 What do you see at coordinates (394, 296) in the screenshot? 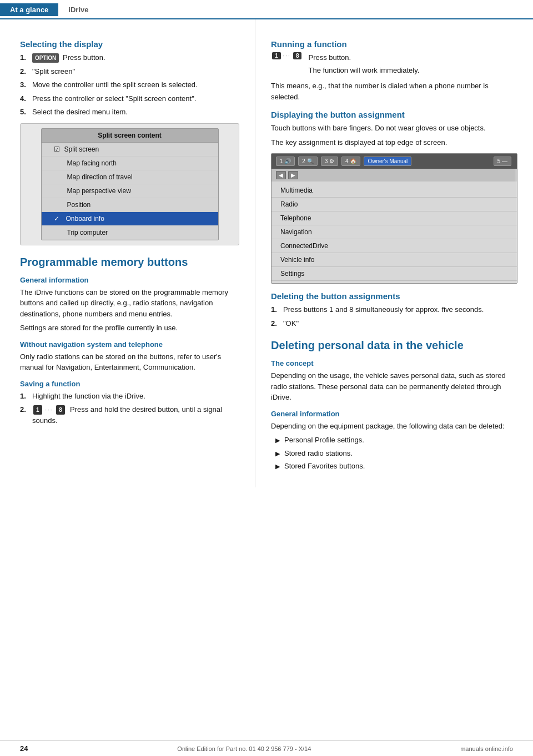
I see `deleting-assignments-title: Deleting the button assignments` at bounding box center [394, 296].